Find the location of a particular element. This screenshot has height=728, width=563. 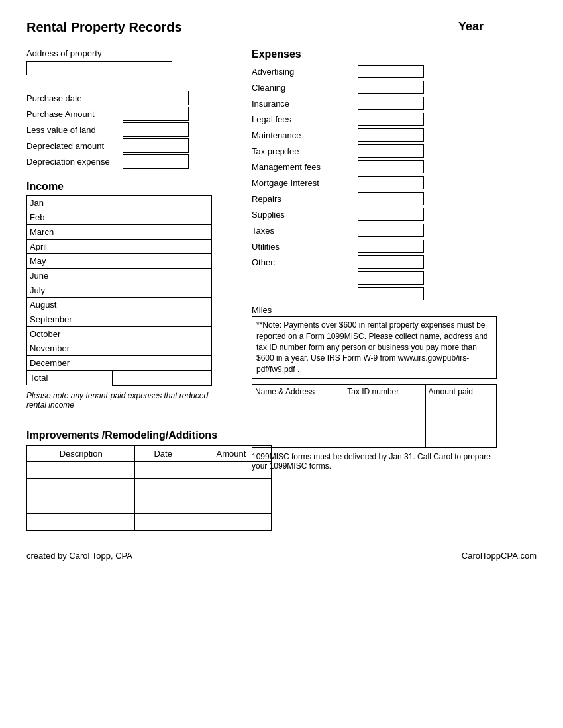

month-label: October is located at coordinates (70, 334).